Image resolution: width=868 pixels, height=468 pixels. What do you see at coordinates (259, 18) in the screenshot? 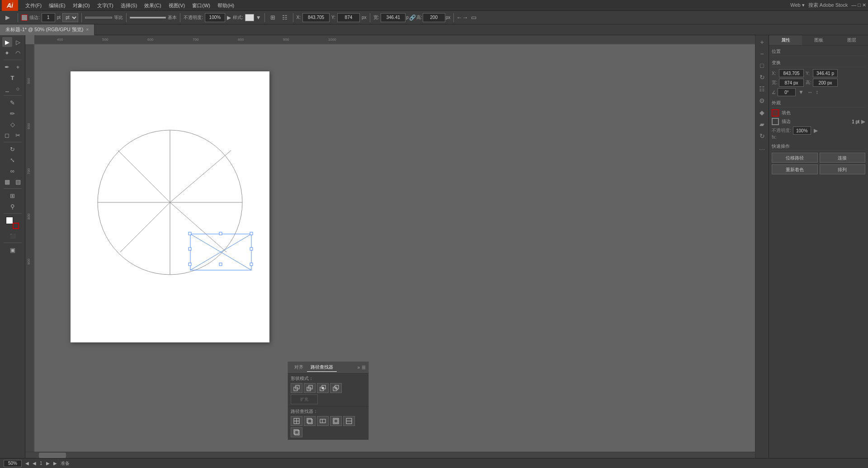
I see `style-chevron: ▼` at bounding box center [259, 18].